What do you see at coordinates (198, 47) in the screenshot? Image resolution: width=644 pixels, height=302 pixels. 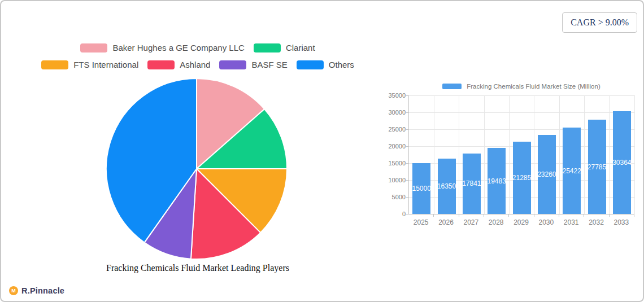 I see `pie-legend-row-1: Baker Hughes a GE Company LLC Clariant` at bounding box center [198, 47].